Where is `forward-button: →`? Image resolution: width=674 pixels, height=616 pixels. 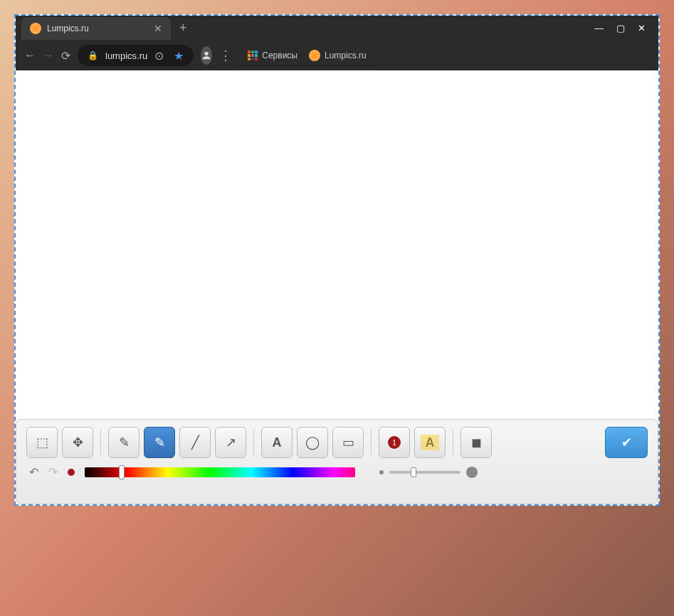
forward-button: → is located at coordinates (48, 55).